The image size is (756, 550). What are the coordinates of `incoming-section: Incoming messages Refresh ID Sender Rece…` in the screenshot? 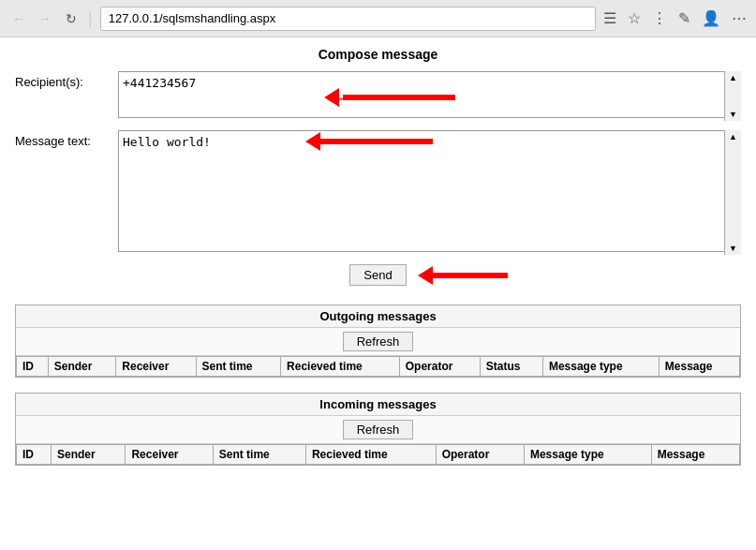 It's located at (378, 429).